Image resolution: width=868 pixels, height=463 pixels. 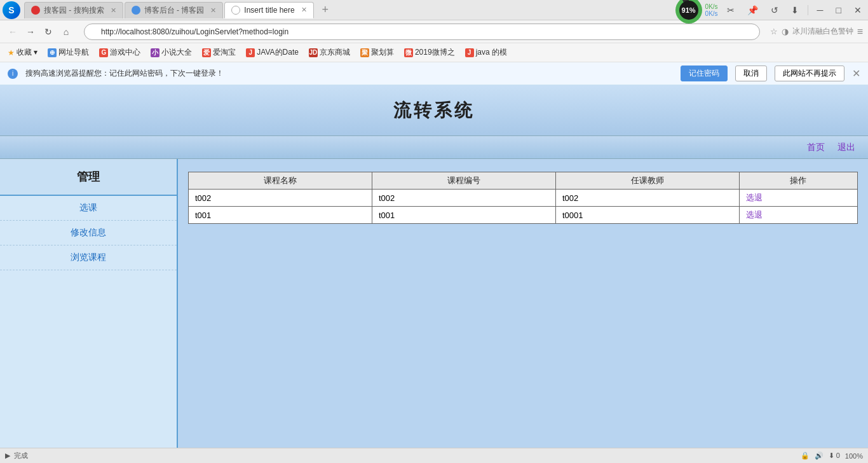 What do you see at coordinates (224, 52) in the screenshot?
I see `taobao-label: 爱淘宝` at bounding box center [224, 52].